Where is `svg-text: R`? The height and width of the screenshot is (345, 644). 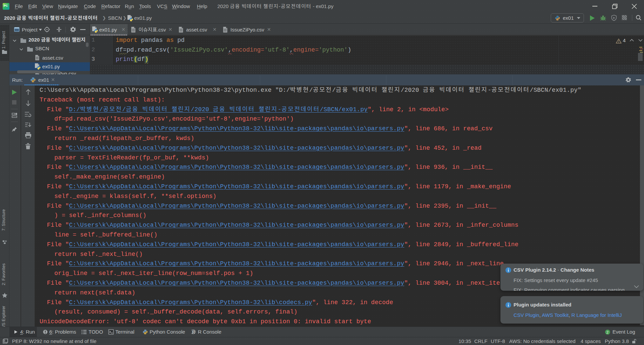 svg-text: R is located at coordinates (194, 332).